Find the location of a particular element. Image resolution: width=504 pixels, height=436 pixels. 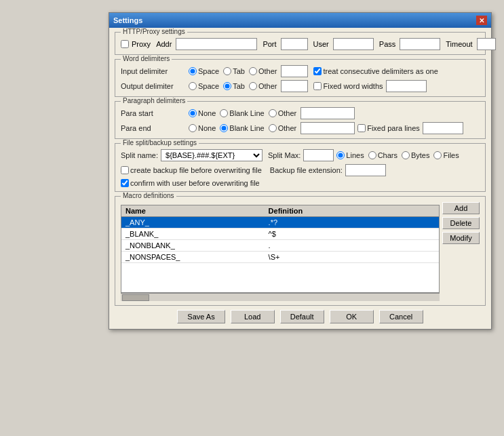

add-macro-button: Add is located at coordinates (461, 208).